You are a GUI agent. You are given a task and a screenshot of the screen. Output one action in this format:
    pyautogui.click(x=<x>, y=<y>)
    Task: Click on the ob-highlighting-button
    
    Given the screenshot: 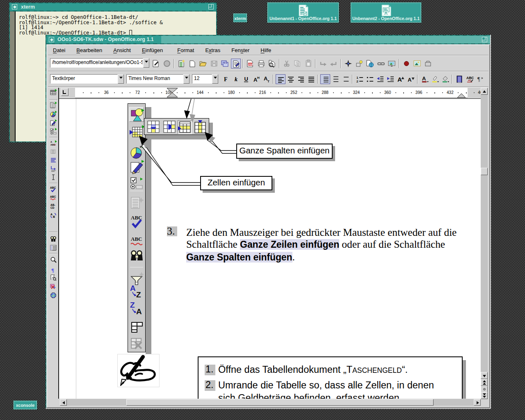 What is the action you would take?
    pyautogui.click(x=435, y=79)
    